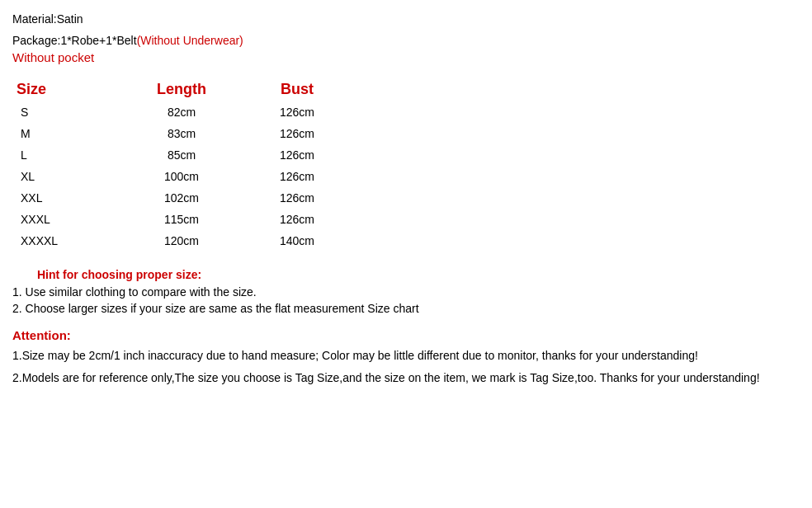 This screenshot has width=812, height=508. What do you see at coordinates (182, 155) in the screenshot?
I see `table-cell: 85cm` at bounding box center [182, 155].